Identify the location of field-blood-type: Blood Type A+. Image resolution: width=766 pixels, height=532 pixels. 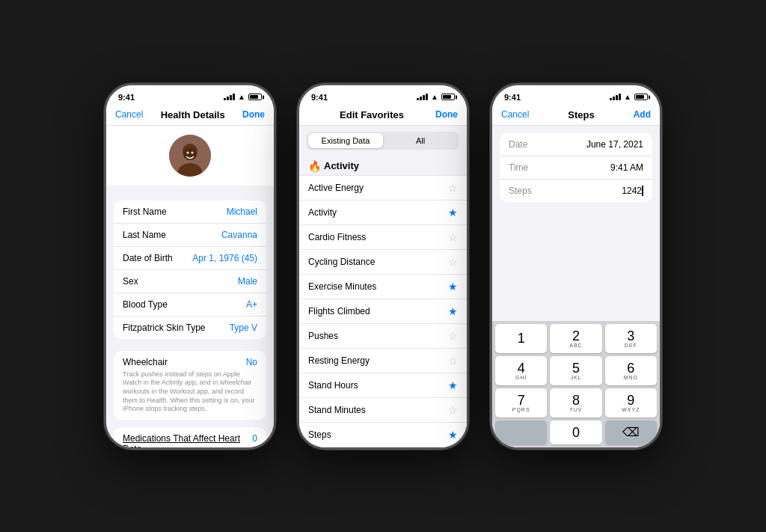
(190, 305).